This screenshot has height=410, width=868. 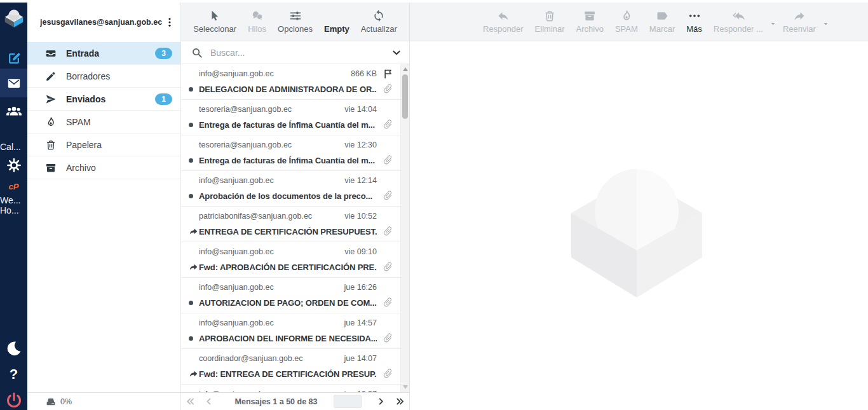 What do you see at coordinates (66, 402) in the screenshot?
I see `quota-value: 0%` at bounding box center [66, 402].